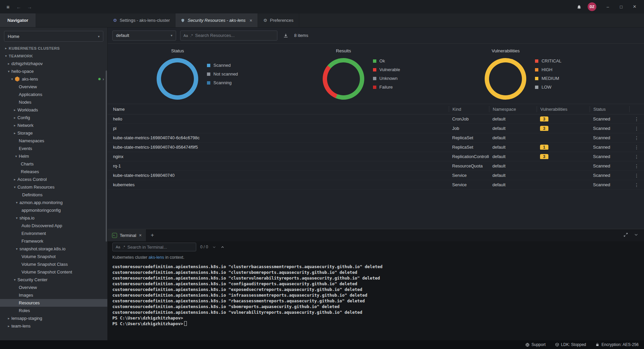 This screenshot has height=349, width=644. What do you see at coordinates (376, 119) in the screenshot?
I see `table-row-hello: helloCronJobdefault3Scanned⋮` at bounding box center [376, 119].